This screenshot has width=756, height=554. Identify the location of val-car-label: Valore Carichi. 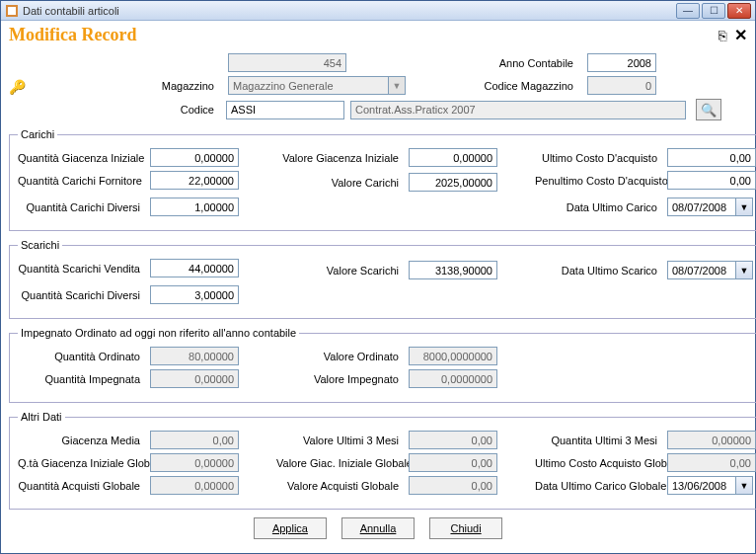
(340, 183).